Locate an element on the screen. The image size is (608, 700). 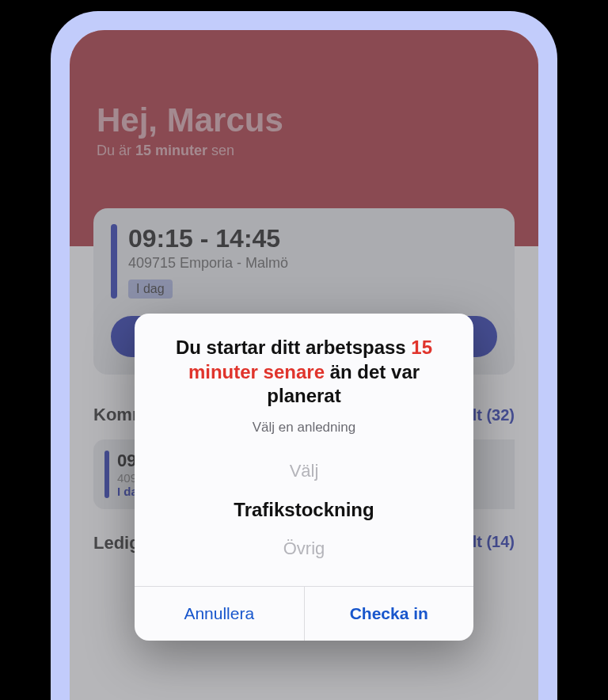
picker-option-below: Övrig is located at coordinates (304, 549).